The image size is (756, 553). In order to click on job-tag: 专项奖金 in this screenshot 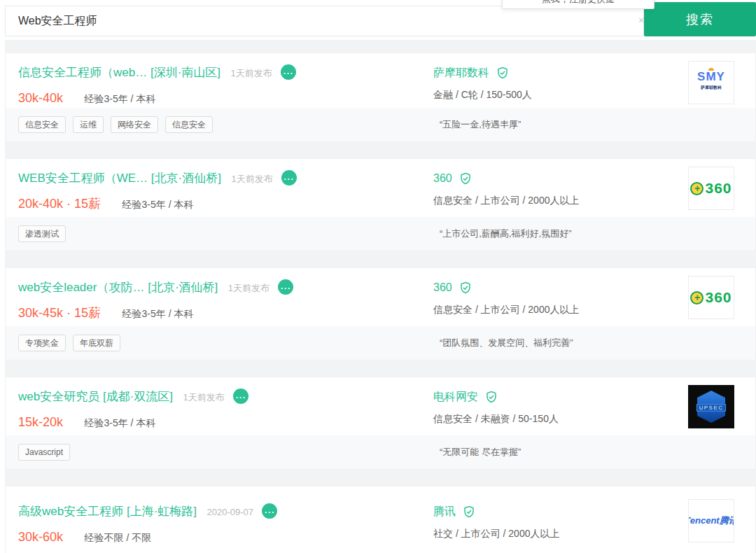, I will do `click(42, 343)`.